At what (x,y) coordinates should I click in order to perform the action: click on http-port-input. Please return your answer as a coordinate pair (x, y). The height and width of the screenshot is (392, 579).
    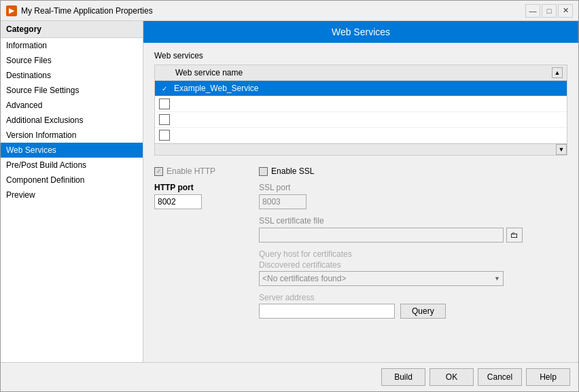
    Looking at the image, I should click on (178, 202).